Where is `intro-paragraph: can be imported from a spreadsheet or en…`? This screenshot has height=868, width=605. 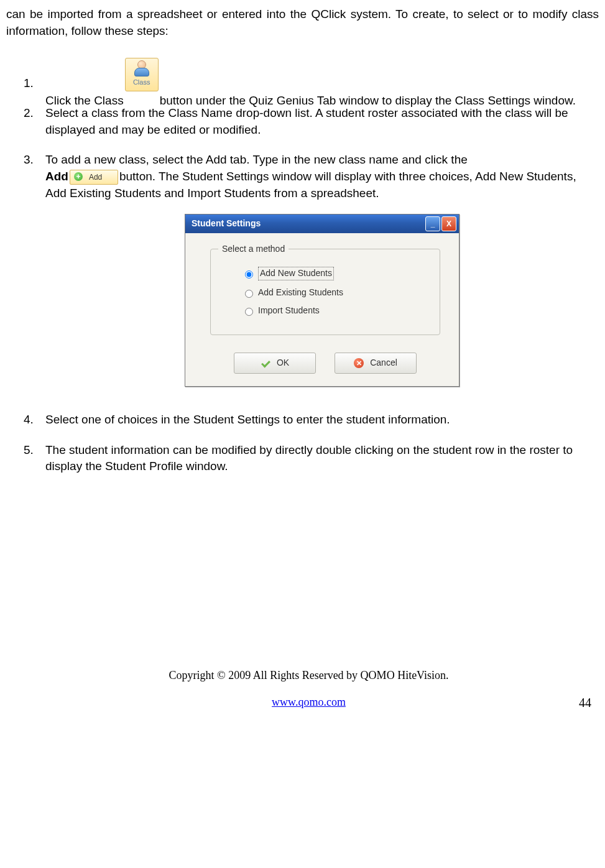
intro-paragraph: can be imported from a spreadsheet or en… is located at coordinates (302, 22).